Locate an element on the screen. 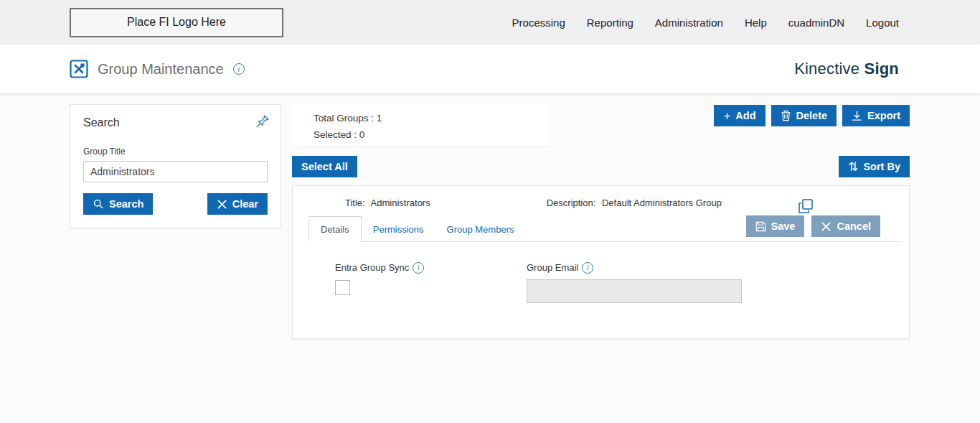  group-email-input is located at coordinates (634, 292).